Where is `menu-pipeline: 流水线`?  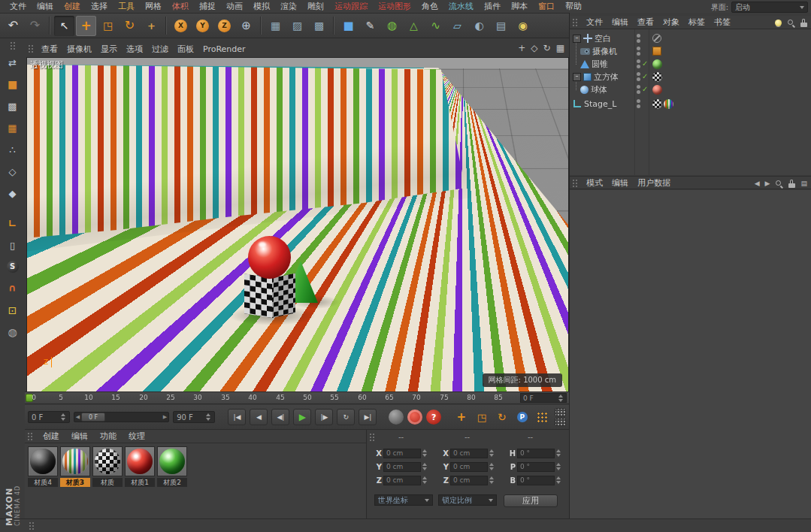 menu-pipeline: 流水线 is located at coordinates (461, 7).